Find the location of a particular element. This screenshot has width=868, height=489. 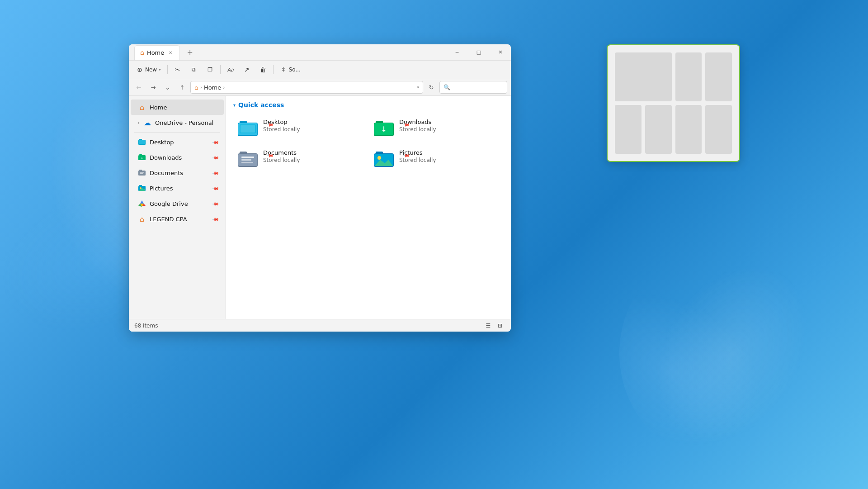

home-tab-label: Home is located at coordinates (156, 52).